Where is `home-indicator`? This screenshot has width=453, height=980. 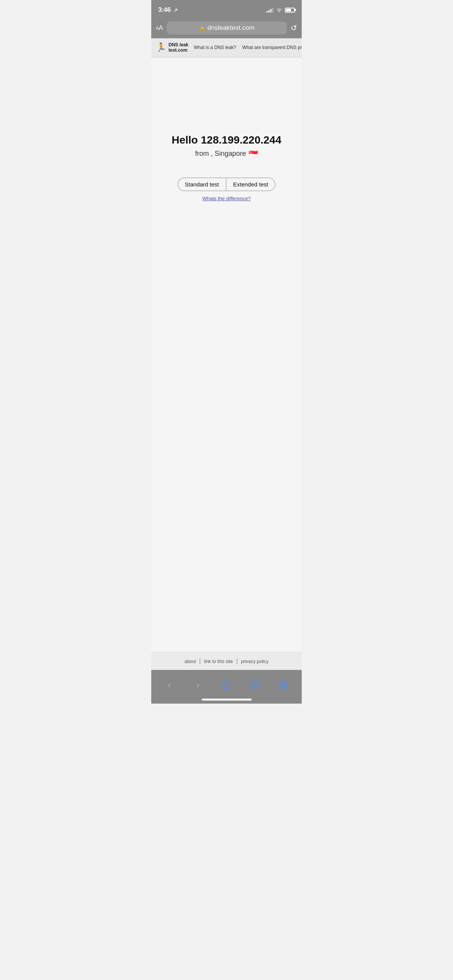 home-indicator is located at coordinates (227, 700).